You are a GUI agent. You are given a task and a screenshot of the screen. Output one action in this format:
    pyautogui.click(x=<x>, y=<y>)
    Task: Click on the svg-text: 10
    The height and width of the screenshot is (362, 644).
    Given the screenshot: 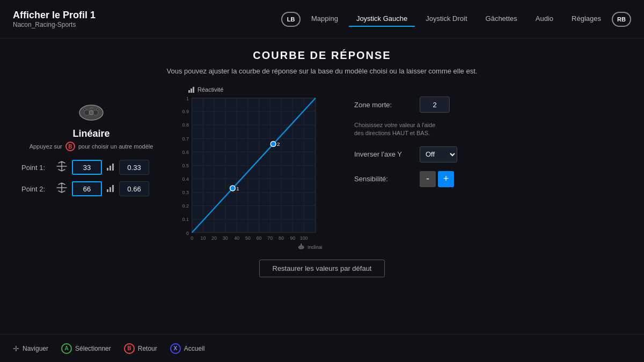 What is the action you would take?
    pyautogui.click(x=203, y=238)
    